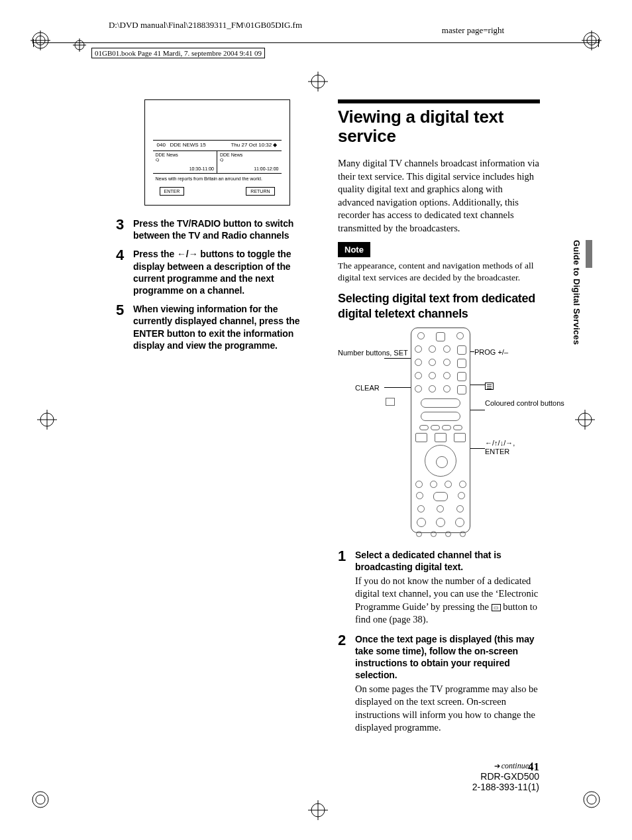 The width and height of the screenshot is (632, 840). I want to click on guide-icon: ▭, so click(496, 607).